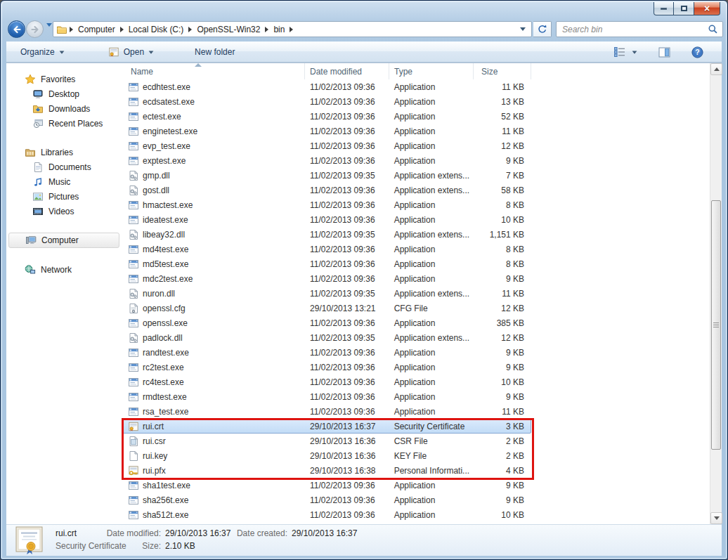  I want to click on sidebar-item-network: Network, so click(64, 270).